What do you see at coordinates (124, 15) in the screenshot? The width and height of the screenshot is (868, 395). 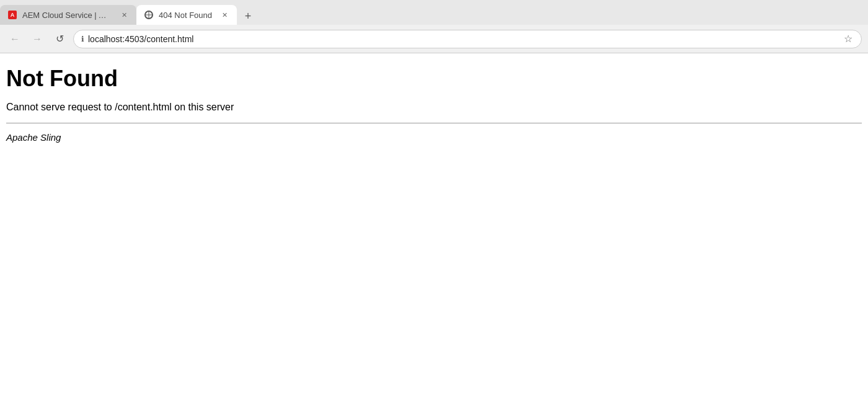 I see `tab-aem-close-button: ✕` at bounding box center [124, 15].